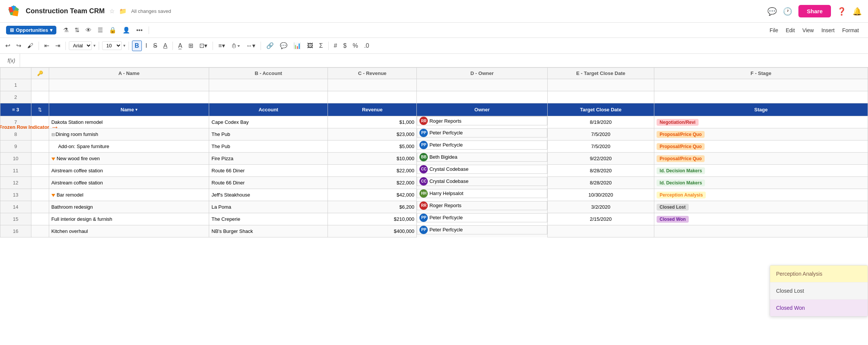 The image size is (868, 345). Describe the element at coordinates (601, 183) in the screenshot. I see `row-date-12: 8/28/2020` at that location.